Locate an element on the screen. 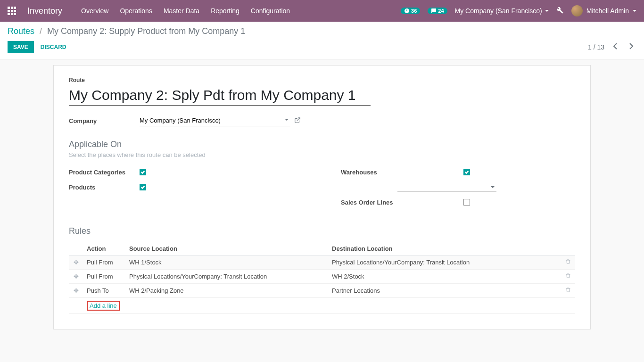 The width and height of the screenshot is (644, 362). nav-master-data: Master Data is located at coordinates (182, 11).